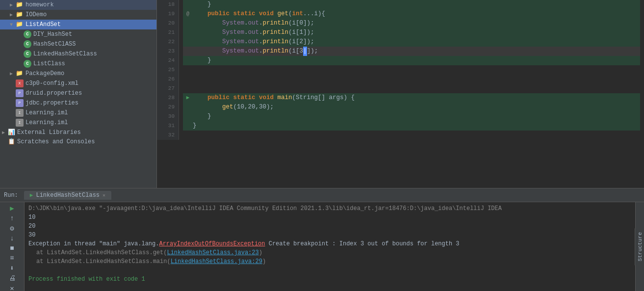  I want to click on sidebar-label: ListClass, so click(49, 64).